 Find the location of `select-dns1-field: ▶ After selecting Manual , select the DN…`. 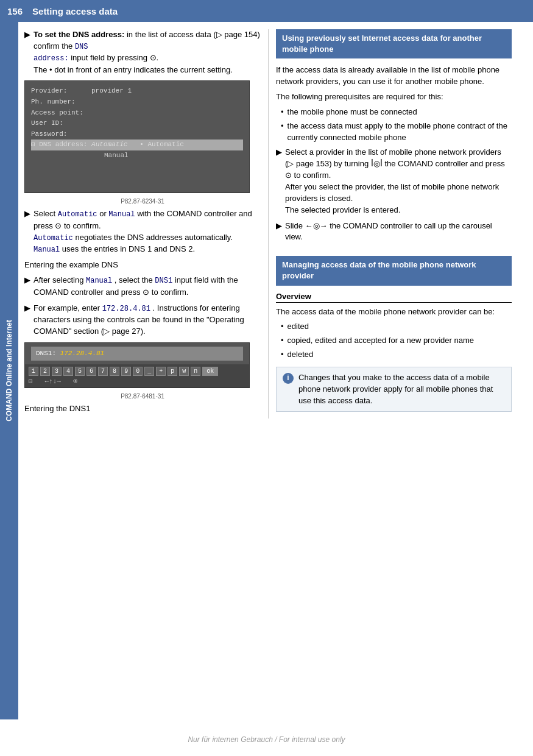

select-dns1-field: ▶ After selecting Manual , select the DN… is located at coordinates (143, 286).